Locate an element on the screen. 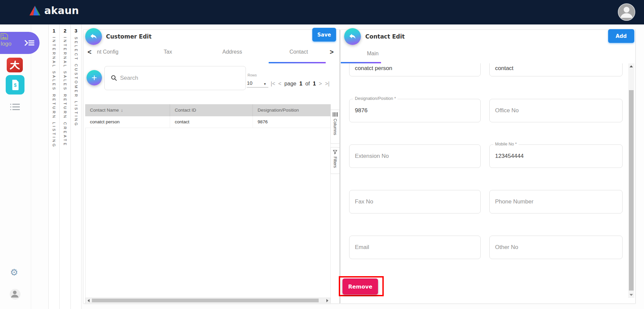  tabs-scroll-right: > is located at coordinates (332, 52).